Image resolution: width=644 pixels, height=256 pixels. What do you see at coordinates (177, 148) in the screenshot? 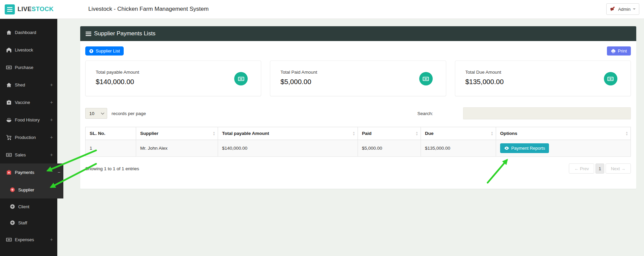
I see `cell-supplier: Mr. John Alex` at bounding box center [177, 148].